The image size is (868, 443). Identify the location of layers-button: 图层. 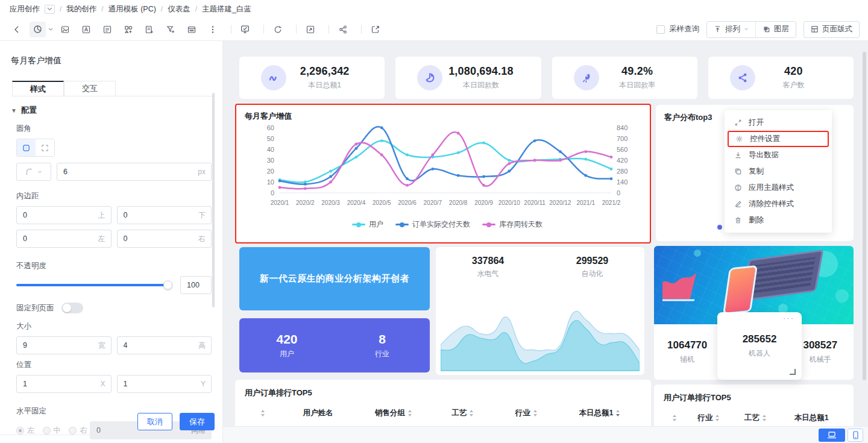
(775, 30).